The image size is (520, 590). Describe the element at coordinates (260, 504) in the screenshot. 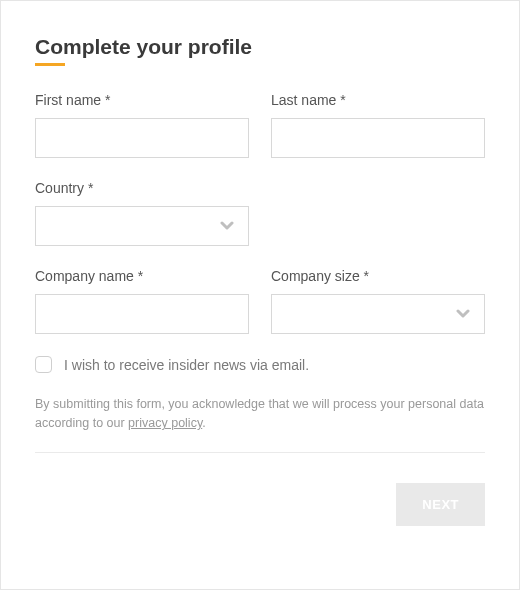

I see `form-actions: NEXT` at that location.